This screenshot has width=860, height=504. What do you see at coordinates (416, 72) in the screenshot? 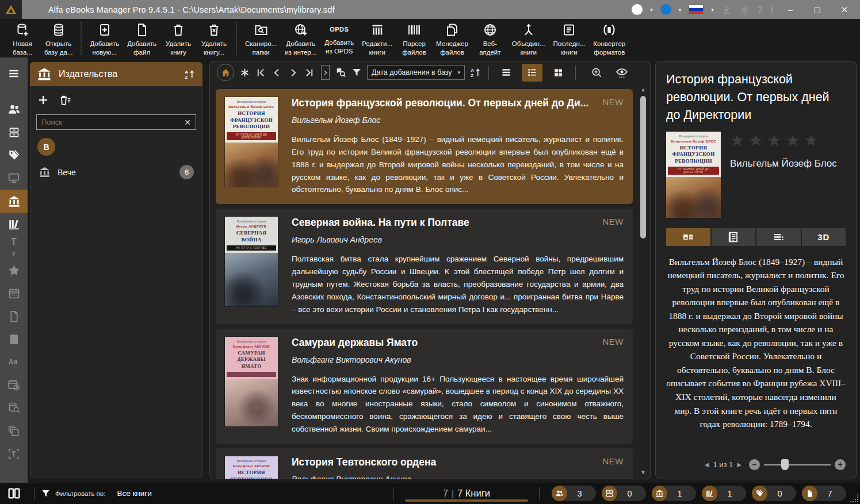
I see `sort-field-dropdown: Дата добавления в базу ▾` at bounding box center [416, 72].